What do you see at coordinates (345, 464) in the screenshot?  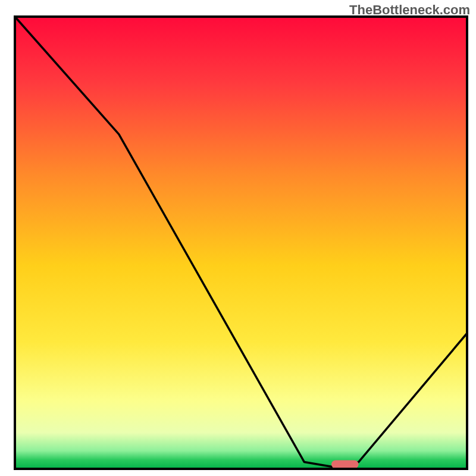 I see `optimal-marker` at bounding box center [345, 464].